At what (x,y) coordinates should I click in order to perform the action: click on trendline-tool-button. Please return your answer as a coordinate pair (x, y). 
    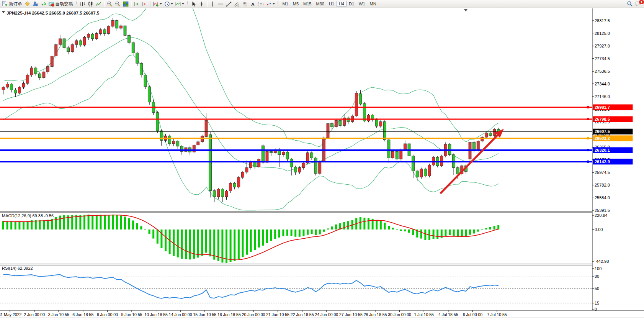
    Looking at the image, I should click on (229, 4).